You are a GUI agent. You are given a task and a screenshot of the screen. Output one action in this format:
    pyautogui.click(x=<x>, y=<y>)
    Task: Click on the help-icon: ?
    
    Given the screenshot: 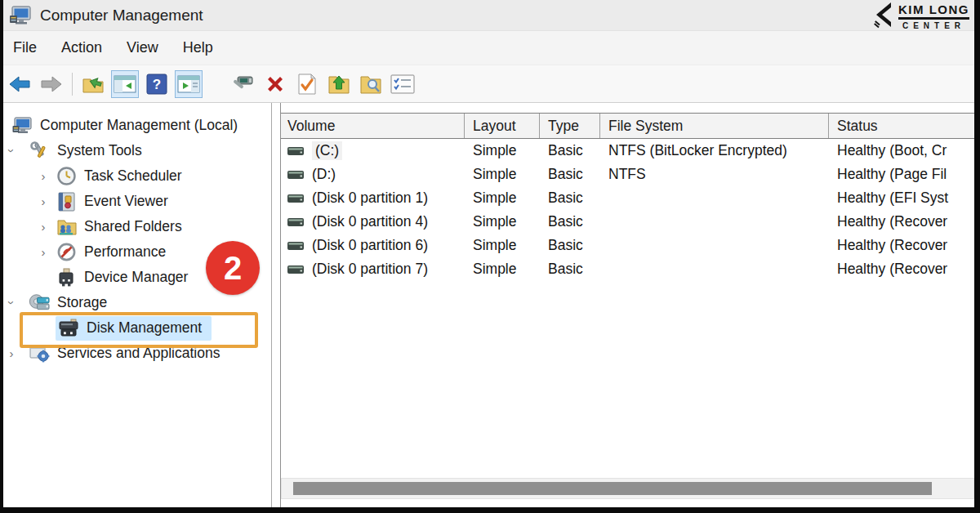 What is the action you would take?
    pyautogui.click(x=157, y=84)
    